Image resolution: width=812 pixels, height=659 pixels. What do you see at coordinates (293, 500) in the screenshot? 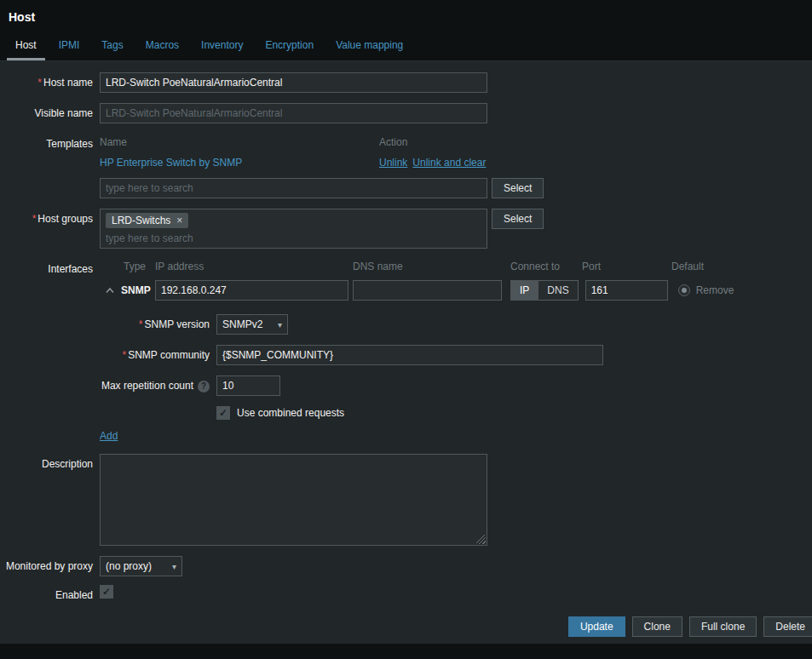
I see `description-textarea` at bounding box center [293, 500].